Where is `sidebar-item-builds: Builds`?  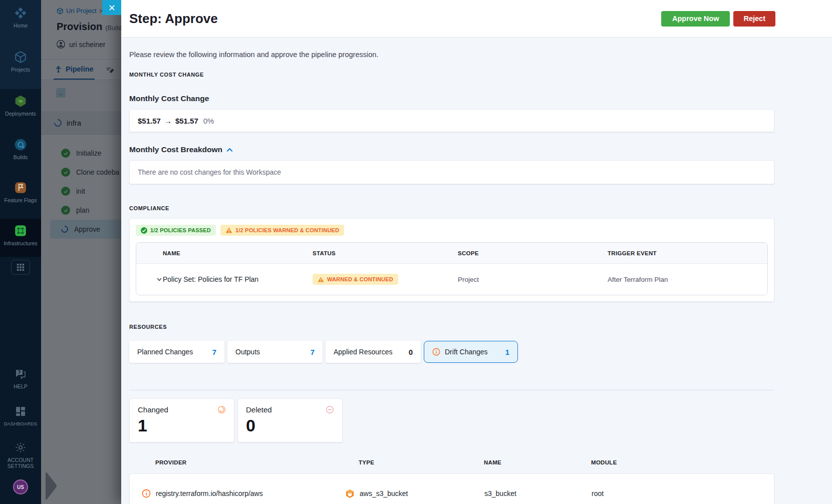 sidebar-item-builds: Builds is located at coordinates (21, 149).